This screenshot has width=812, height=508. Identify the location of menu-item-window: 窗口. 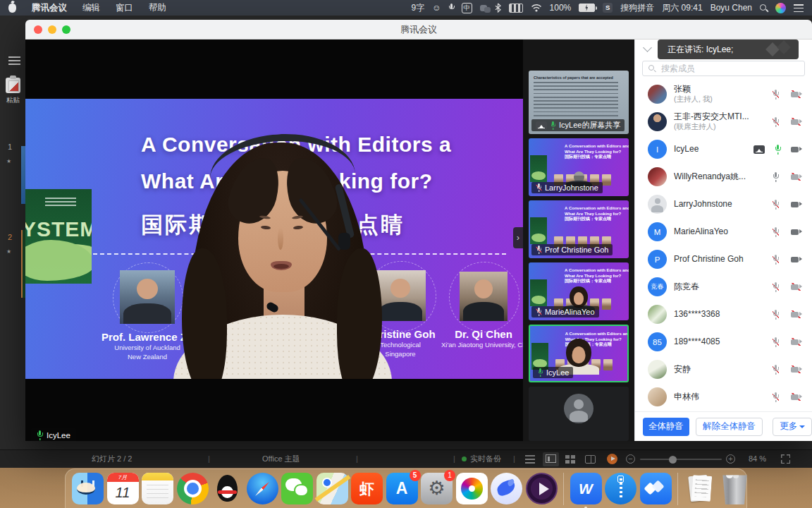
(124, 8).